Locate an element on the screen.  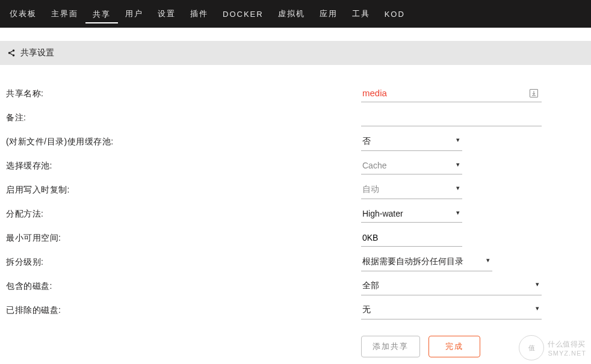
top-nav: 仪表板 主界面 共享 用户 设置 插件 DOCKER 虚拟机 应用 工具 KOD is located at coordinates (296, 14).